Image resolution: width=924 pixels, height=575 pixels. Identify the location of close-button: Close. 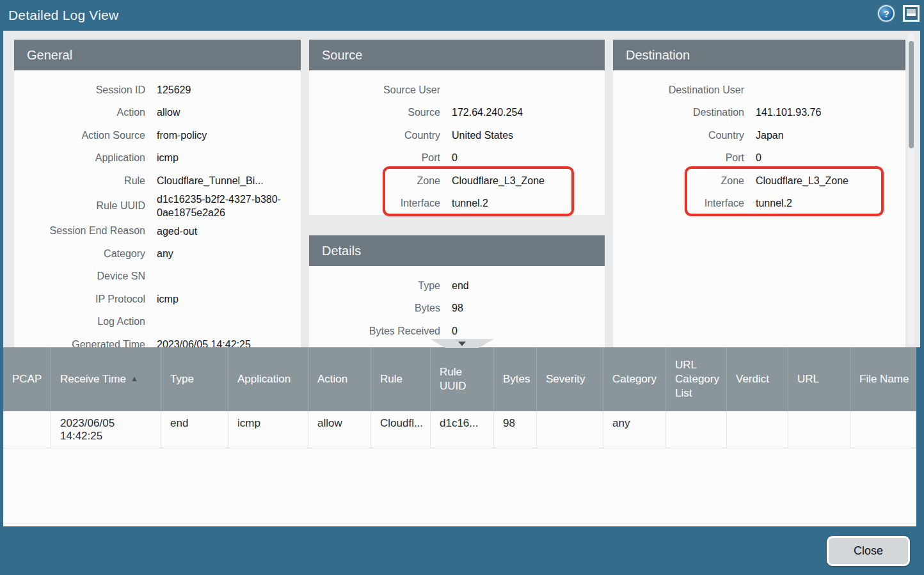
(868, 551).